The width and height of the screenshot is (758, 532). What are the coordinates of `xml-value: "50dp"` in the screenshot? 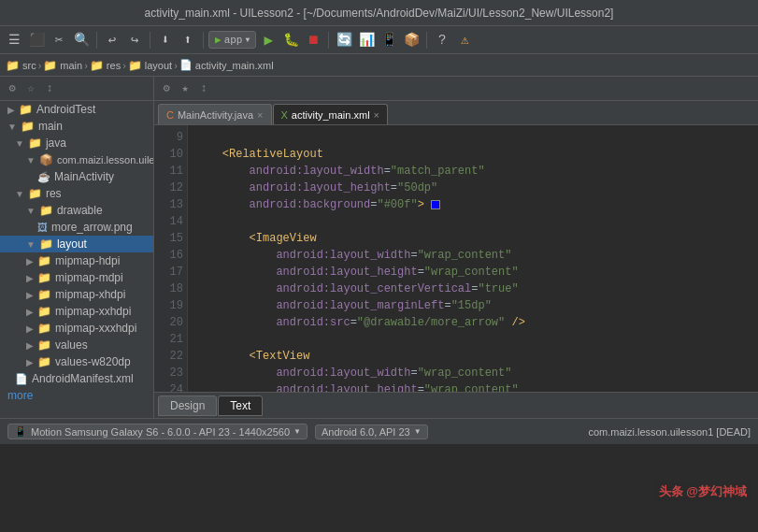 It's located at (417, 188).